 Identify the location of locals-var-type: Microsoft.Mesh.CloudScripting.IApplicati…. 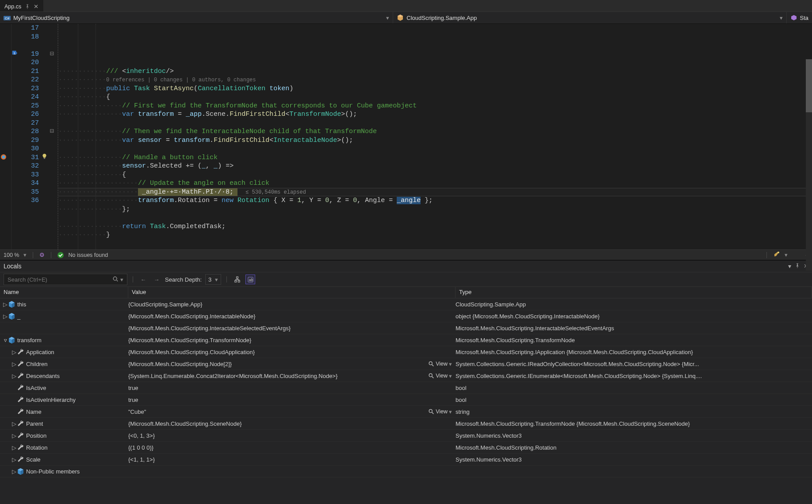
(634, 352).